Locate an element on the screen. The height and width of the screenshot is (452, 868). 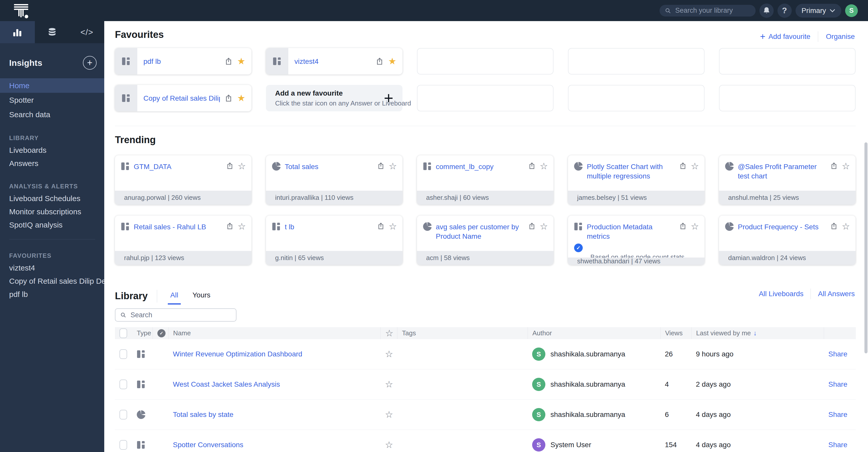
select-all-checkbox is located at coordinates (123, 333).